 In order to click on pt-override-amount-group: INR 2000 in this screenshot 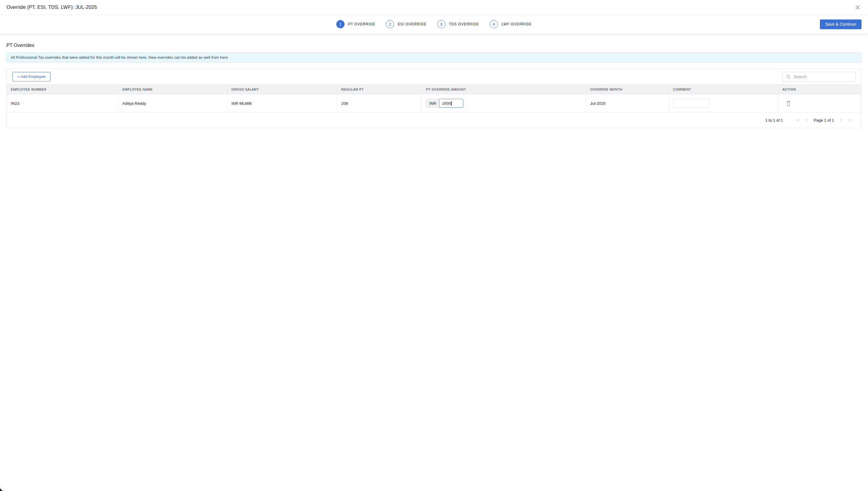, I will do `click(430, 103)`.